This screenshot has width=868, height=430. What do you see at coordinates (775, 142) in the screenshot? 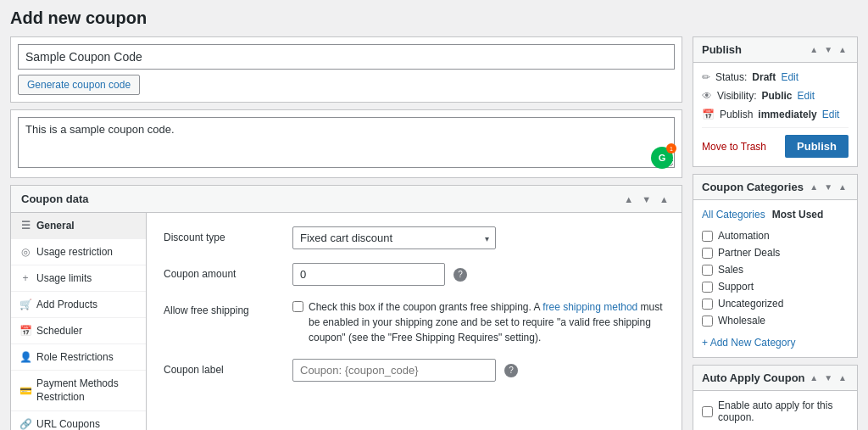
I see `publish-actions: Move to Trash Publish` at bounding box center [775, 142].